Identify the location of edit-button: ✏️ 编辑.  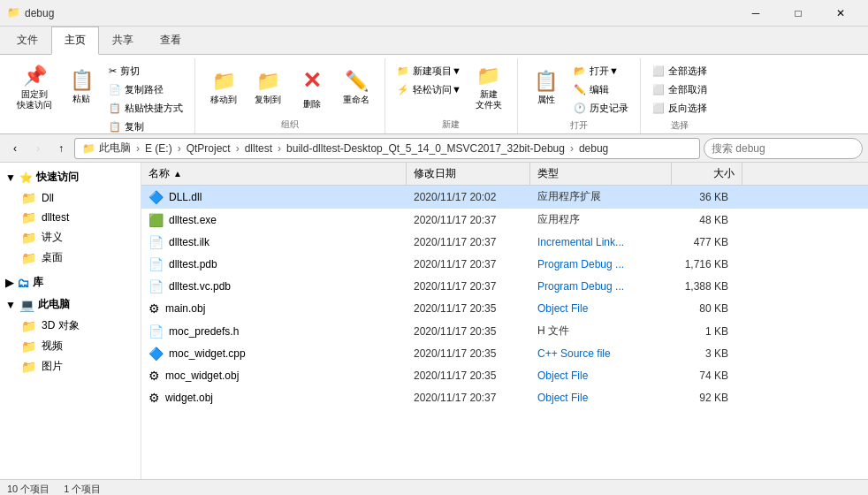
(601, 89).